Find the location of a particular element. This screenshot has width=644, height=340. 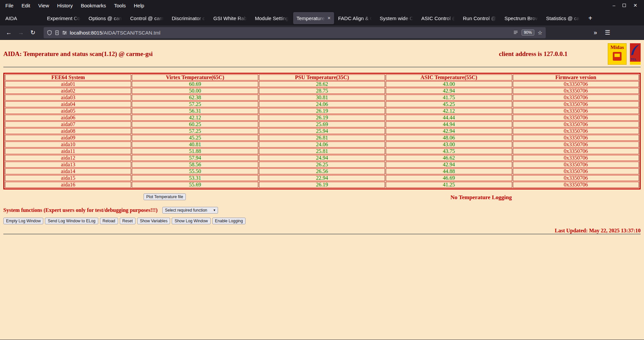

menu-view: View is located at coordinates (44, 5).